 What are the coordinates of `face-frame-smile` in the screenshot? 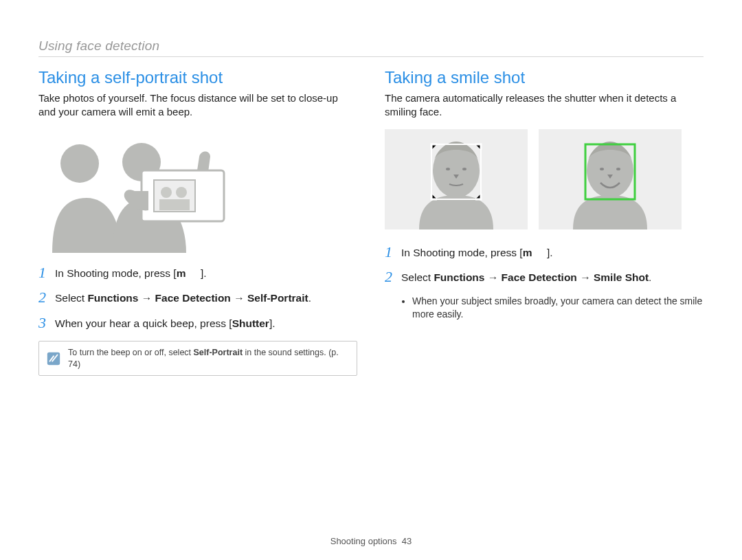 It's located at (610, 179).